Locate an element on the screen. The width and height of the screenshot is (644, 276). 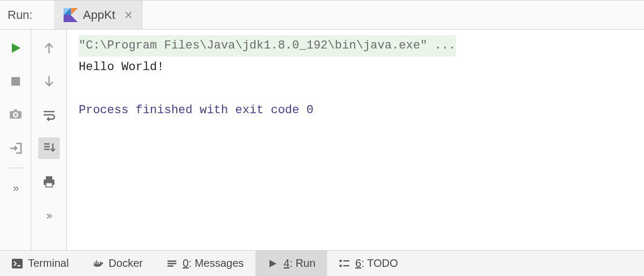
down-stack-button is located at coordinates (49, 81).